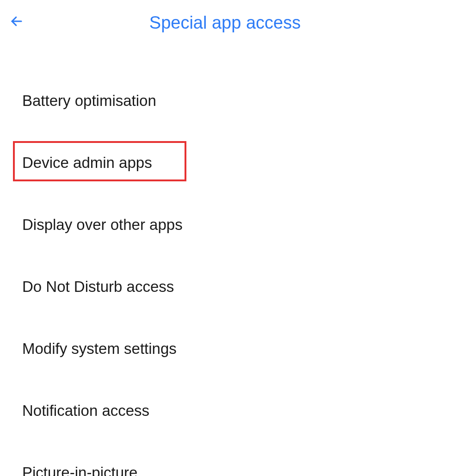 The image size is (450, 476). I want to click on list-item-picture-in-picture: Picture-in-picture, so click(225, 459).